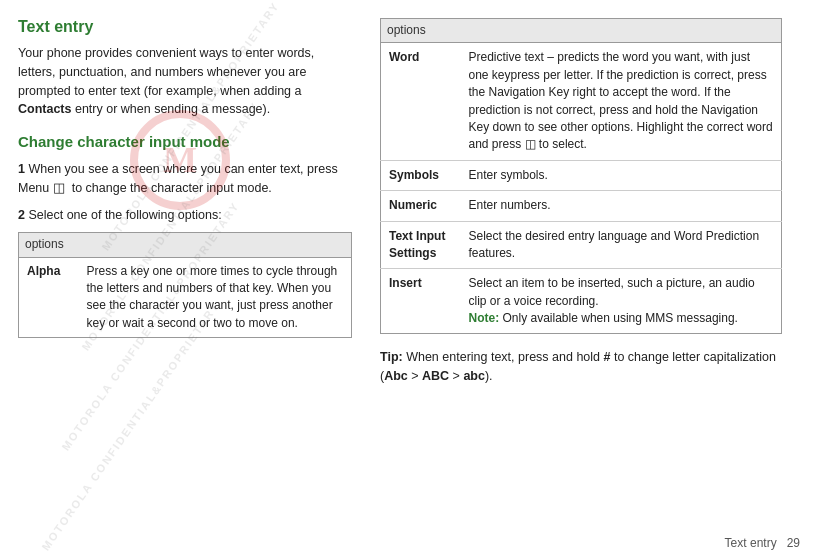 The height and width of the screenshot is (558, 818). What do you see at coordinates (484, 318) in the screenshot?
I see `note-label: Note:` at bounding box center [484, 318].